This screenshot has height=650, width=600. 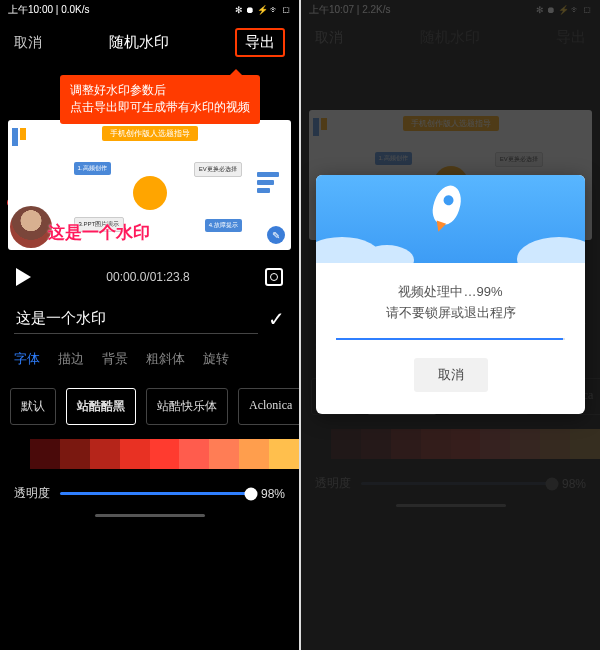 What do you see at coordinates (49, 10) in the screenshot?
I see `status-time: 上午10:00 | 0.0K/s` at bounding box center [49, 10].